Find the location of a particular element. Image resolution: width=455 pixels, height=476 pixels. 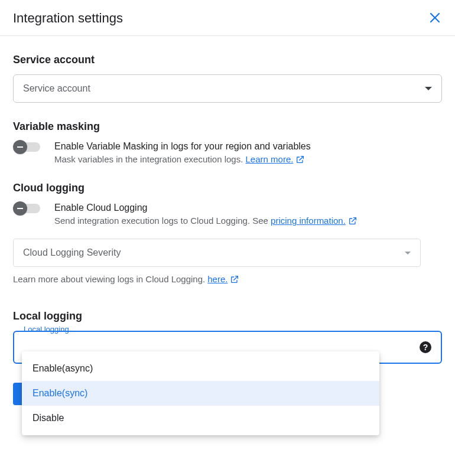

dropdown-option-enable-async: Enable(async) is located at coordinates (201, 369).